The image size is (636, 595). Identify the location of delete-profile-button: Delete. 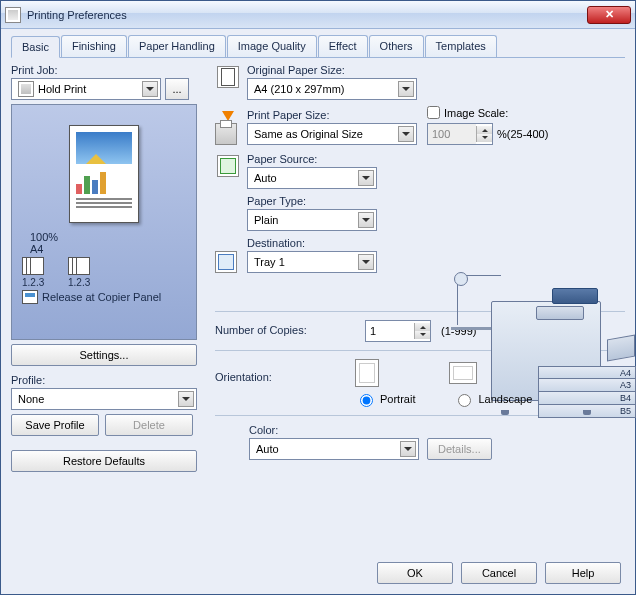
(149, 425).